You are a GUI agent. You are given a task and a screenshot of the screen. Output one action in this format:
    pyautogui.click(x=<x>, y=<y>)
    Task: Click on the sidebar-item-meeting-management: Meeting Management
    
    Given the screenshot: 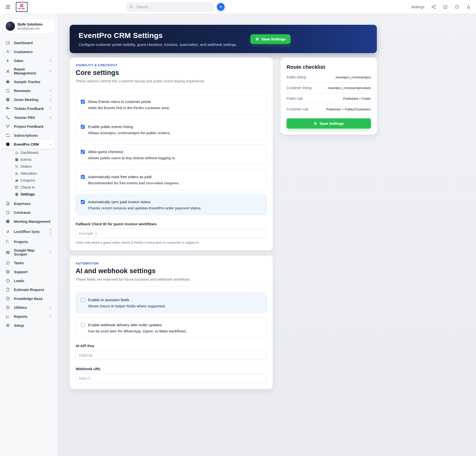 What is the action you would take?
    pyautogui.click(x=29, y=221)
    